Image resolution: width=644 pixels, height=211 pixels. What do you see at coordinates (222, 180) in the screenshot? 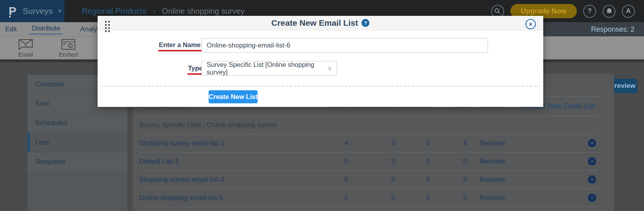
I see `list-name-link: Shopping-survey-email-list-2` at bounding box center [222, 180].